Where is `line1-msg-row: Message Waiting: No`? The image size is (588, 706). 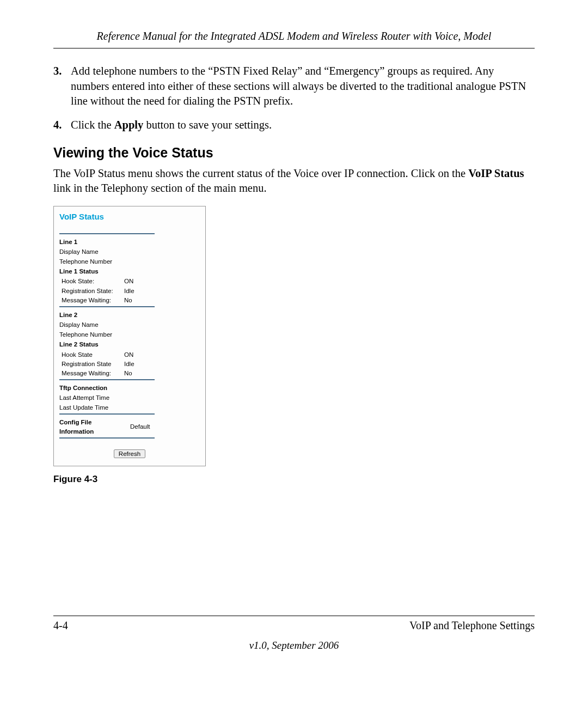 line1-msg-row: Message Waiting: No is located at coordinates (131, 301).